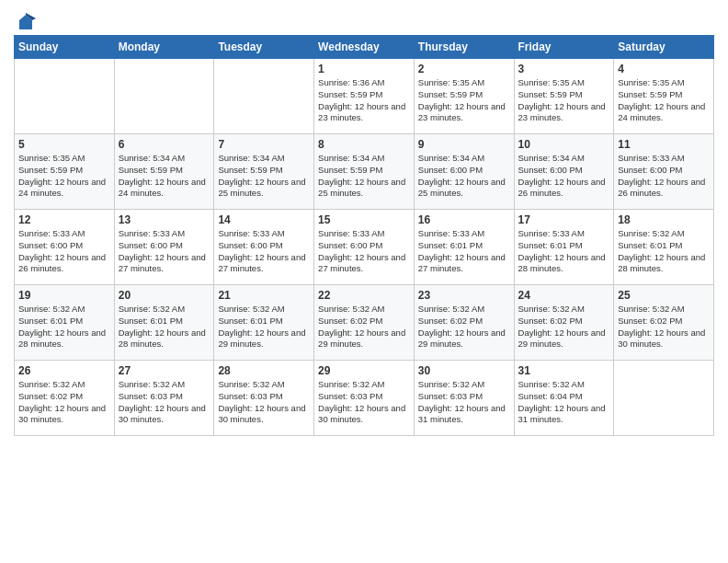 This screenshot has width=728, height=563. Describe the element at coordinates (264, 295) in the screenshot. I see `day-number: 21` at that location.